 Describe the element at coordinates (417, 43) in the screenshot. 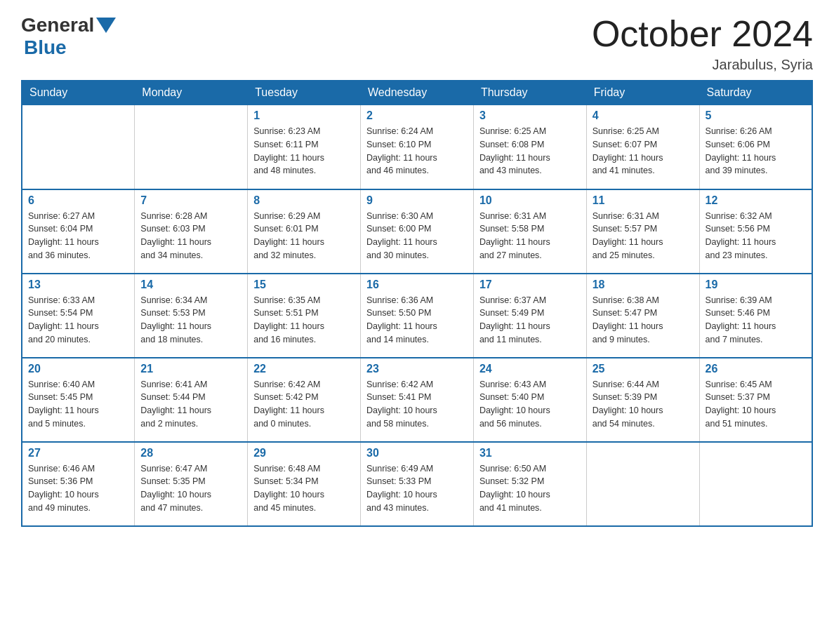

I see `page-header: General Blue October 2024 Jarabulus, Syr…` at that location.